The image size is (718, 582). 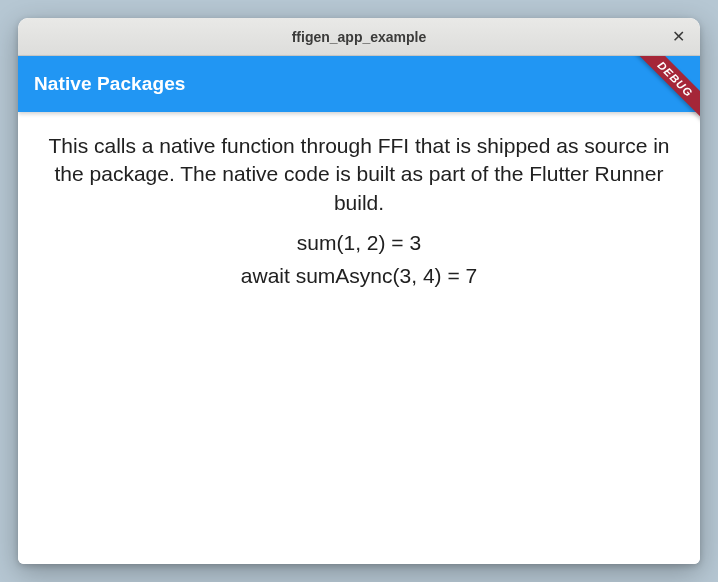 What do you see at coordinates (110, 84) in the screenshot?
I see `app-bar-title: Native Packages` at bounding box center [110, 84].